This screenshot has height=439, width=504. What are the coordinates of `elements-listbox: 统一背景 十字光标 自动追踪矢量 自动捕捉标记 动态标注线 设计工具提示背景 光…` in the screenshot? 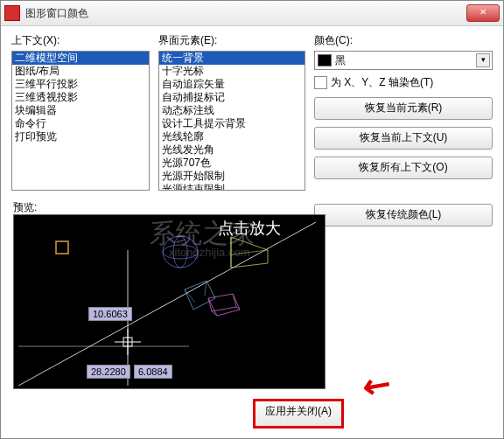 It's located at (232, 121).